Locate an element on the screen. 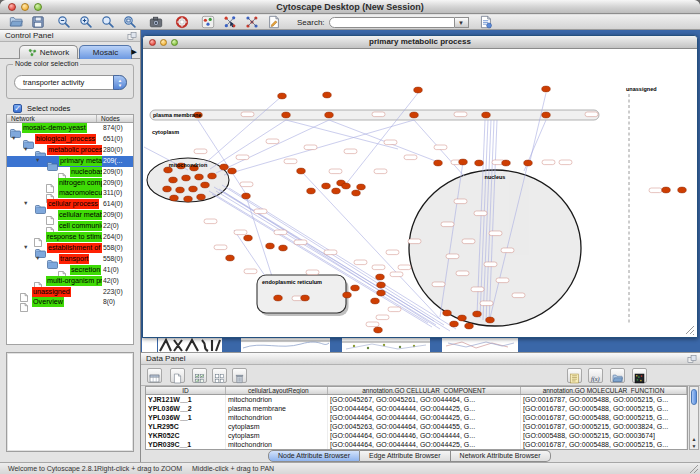  zoom-fit-icon is located at coordinates (130, 22).